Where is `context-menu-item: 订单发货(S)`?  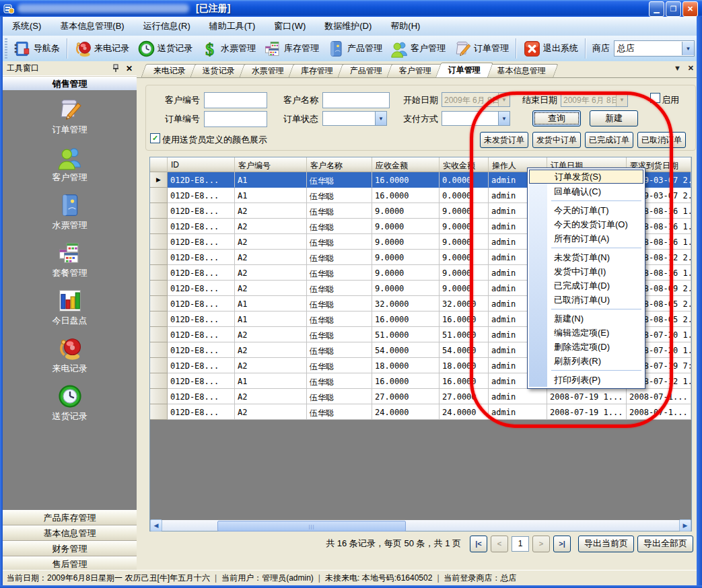 context-menu-item: 订单发货(S) is located at coordinates (586, 176).